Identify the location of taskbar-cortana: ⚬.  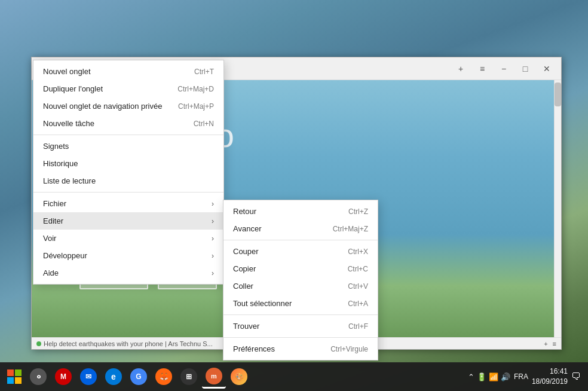
(38, 377).